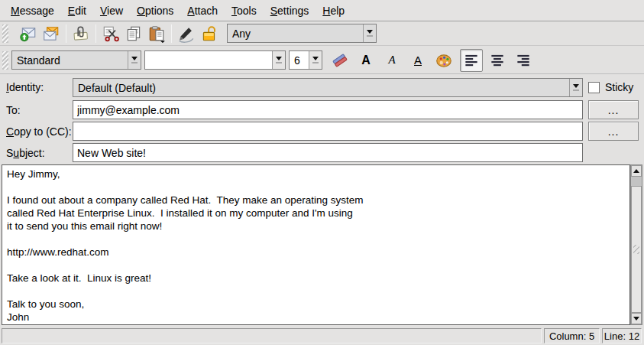 The width and height of the screenshot is (644, 345). I want to click on italic-icon: A, so click(391, 60).